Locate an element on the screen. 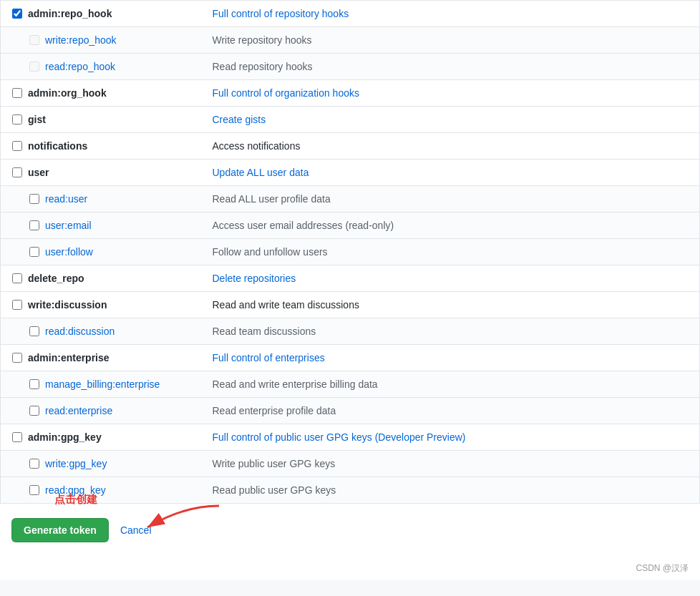 The width and height of the screenshot is (700, 596). sub-scope-checkbox-wrapper: read:repo_hook is located at coordinates (110, 67).